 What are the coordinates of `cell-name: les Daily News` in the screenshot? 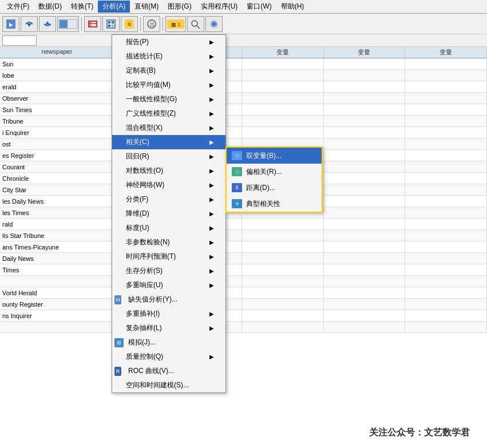 It's located at (57, 201).